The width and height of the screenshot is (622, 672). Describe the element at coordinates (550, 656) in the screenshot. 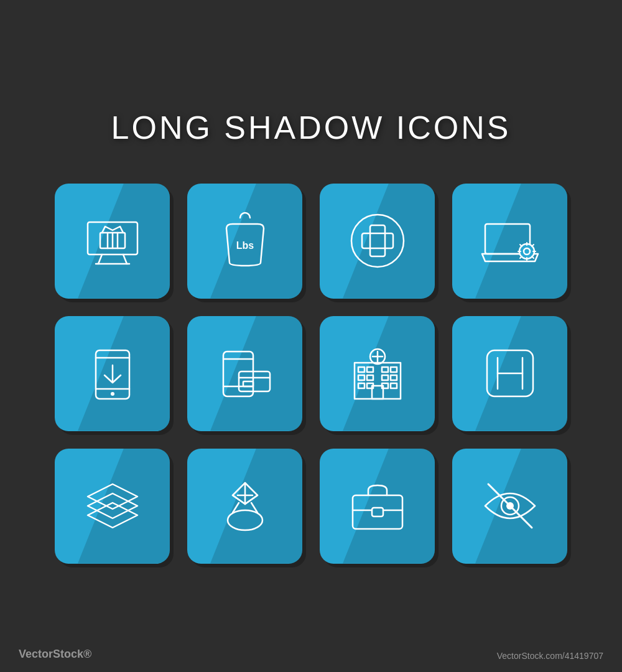

I see `watermark-right: VectorStock.com/41419707` at that location.